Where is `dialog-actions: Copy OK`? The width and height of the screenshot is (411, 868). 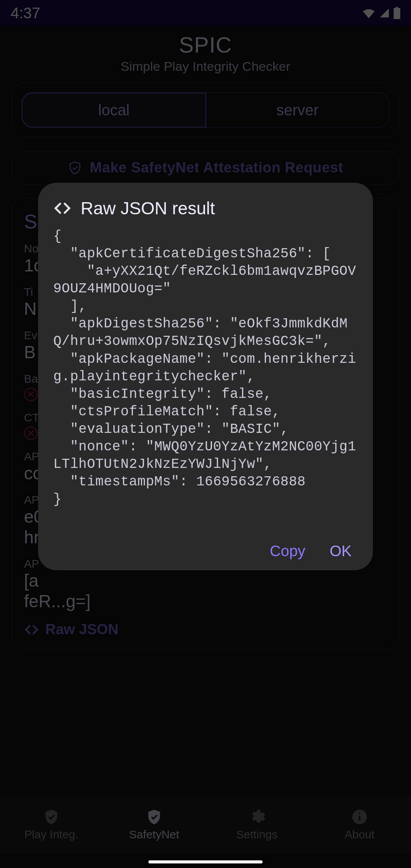
dialog-actions: Copy OK is located at coordinates (206, 551).